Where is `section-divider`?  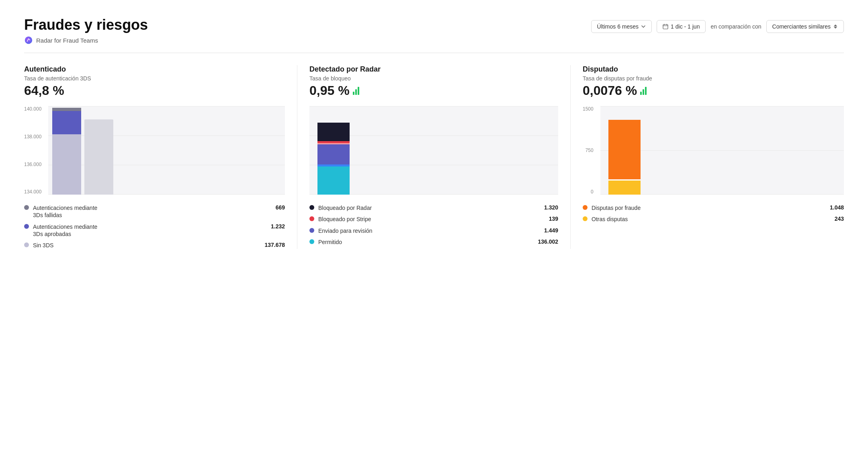
section-divider is located at coordinates (434, 53).